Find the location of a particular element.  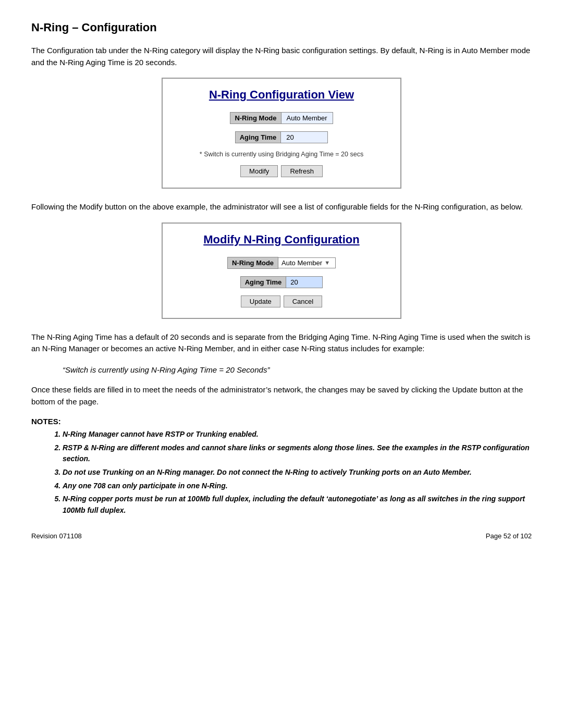

modify-nring-mode-row: N-Ring Mode Auto Member ▼ is located at coordinates (282, 263).